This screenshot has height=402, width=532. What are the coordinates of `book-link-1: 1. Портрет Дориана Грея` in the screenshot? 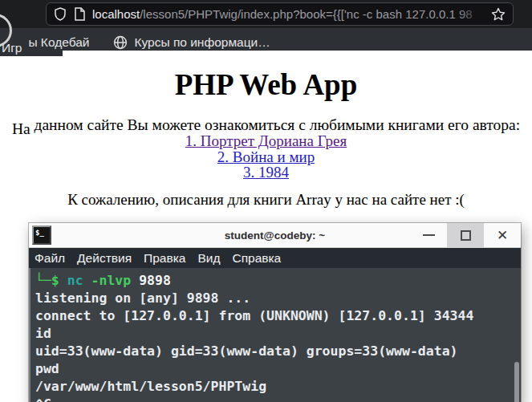 It's located at (266, 141).